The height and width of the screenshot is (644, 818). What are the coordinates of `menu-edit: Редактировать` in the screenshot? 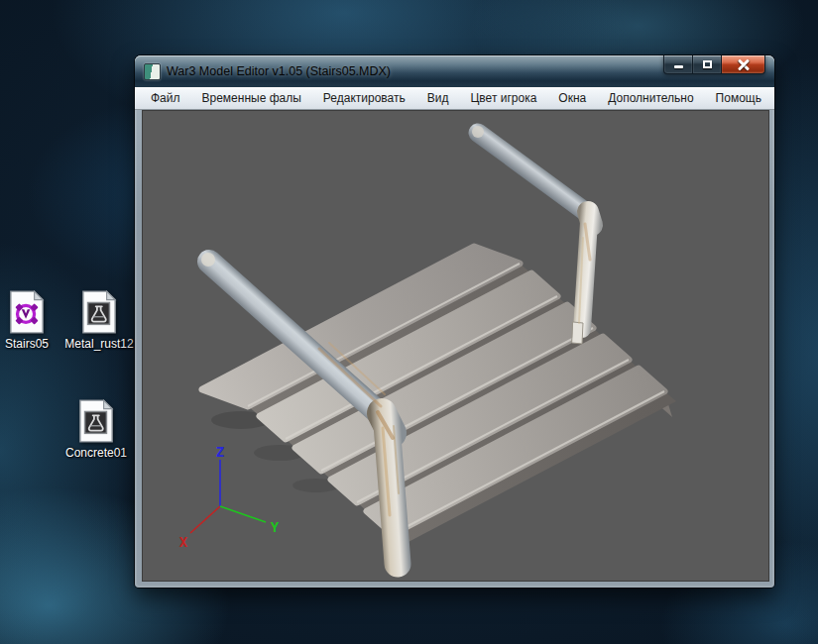 It's located at (365, 98).